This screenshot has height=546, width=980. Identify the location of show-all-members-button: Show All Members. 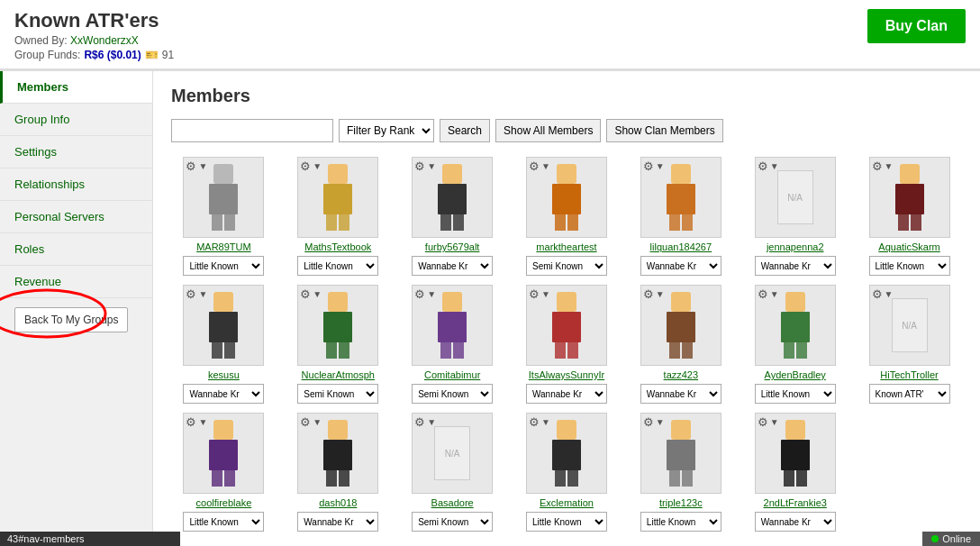
(548, 131).